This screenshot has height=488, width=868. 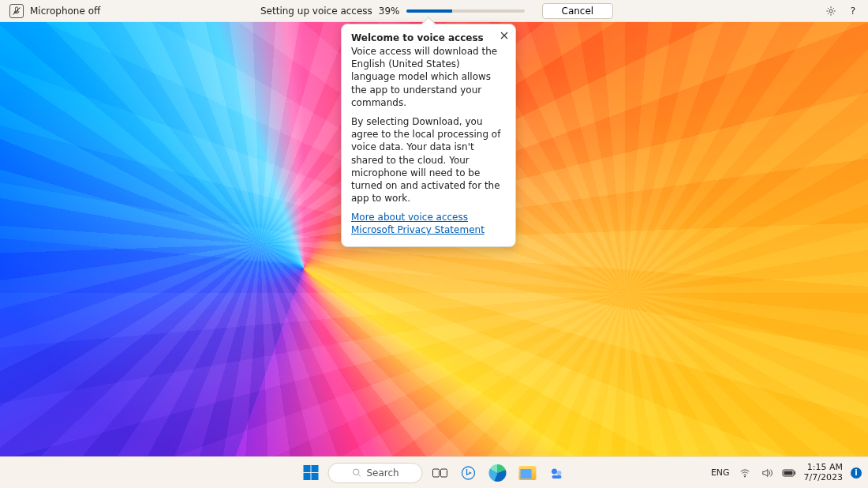 What do you see at coordinates (528, 473) in the screenshot?
I see `file-explorer-button` at bounding box center [528, 473].